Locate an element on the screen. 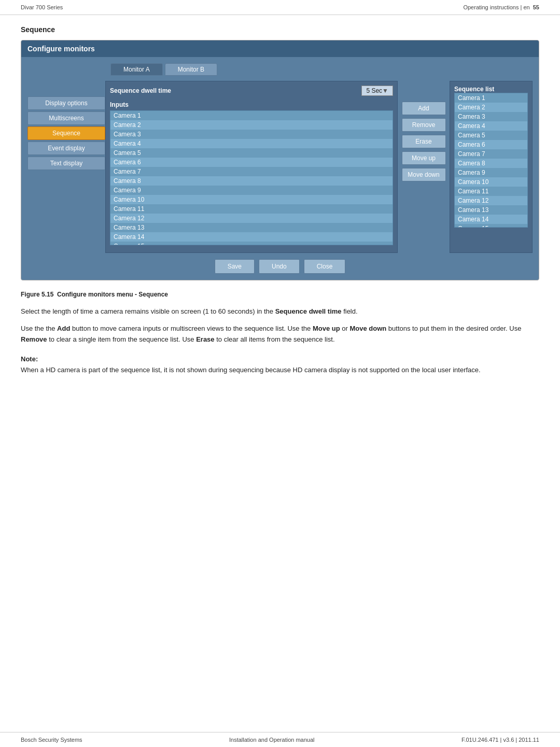  sidebar-item-multiscreens: Multiscreens is located at coordinates (66, 118).